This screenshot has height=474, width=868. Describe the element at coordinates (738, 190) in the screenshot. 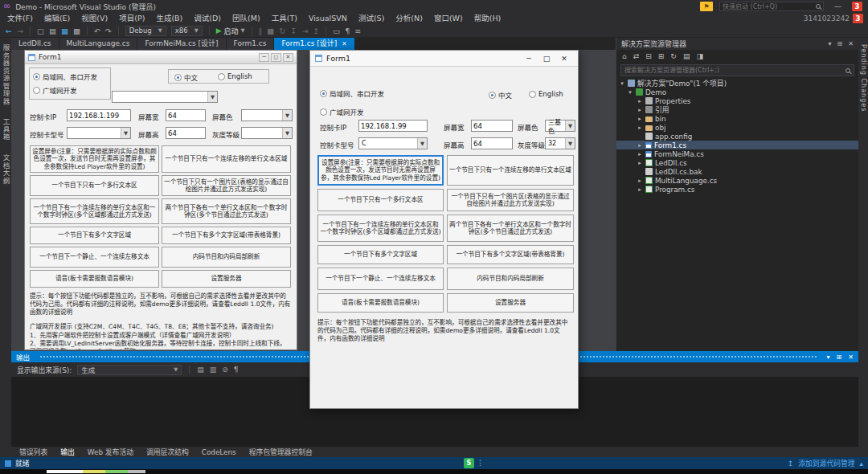

I see `tree-item-program: ▸Program.cs` at that location.